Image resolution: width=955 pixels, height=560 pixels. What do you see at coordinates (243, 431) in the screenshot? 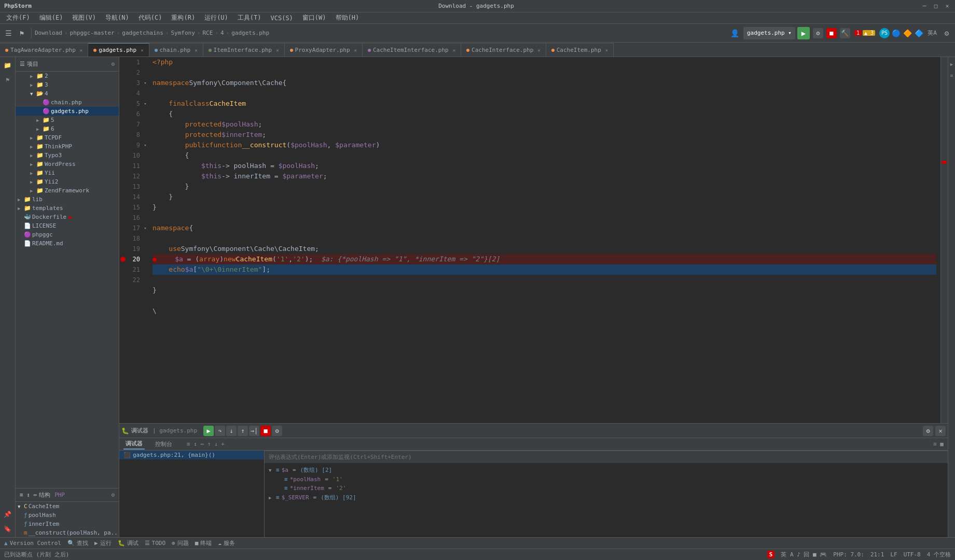
I see `debug-step-out-btn: ↑` at bounding box center [243, 431].